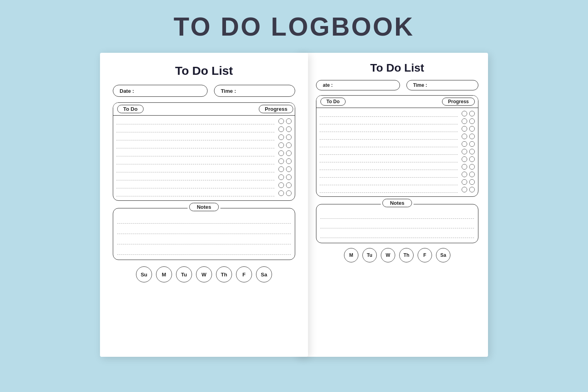 This screenshot has width=588, height=392. What do you see at coordinates (186, 109) in the screenshot?
I see `todo-col-header: To Do` at bounding box center [186, 109].